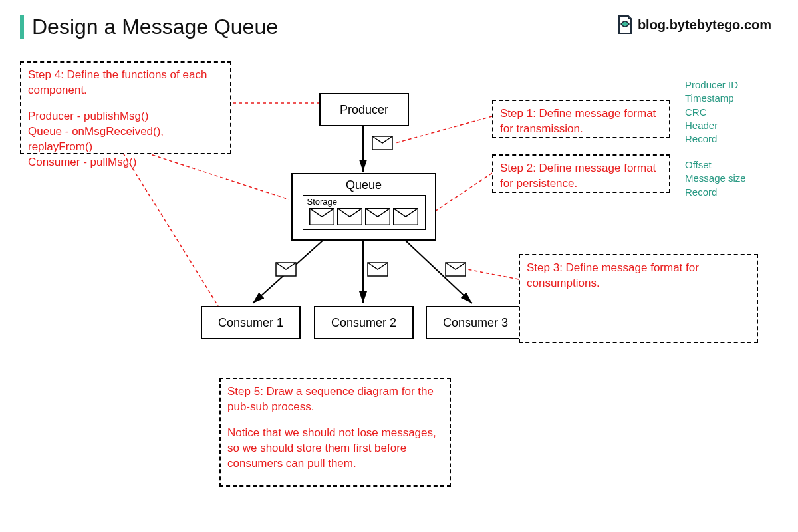 The width and height of the screenshot is (798, 532). I want to click on queue-box: Queue Storage, so click(364, 207).